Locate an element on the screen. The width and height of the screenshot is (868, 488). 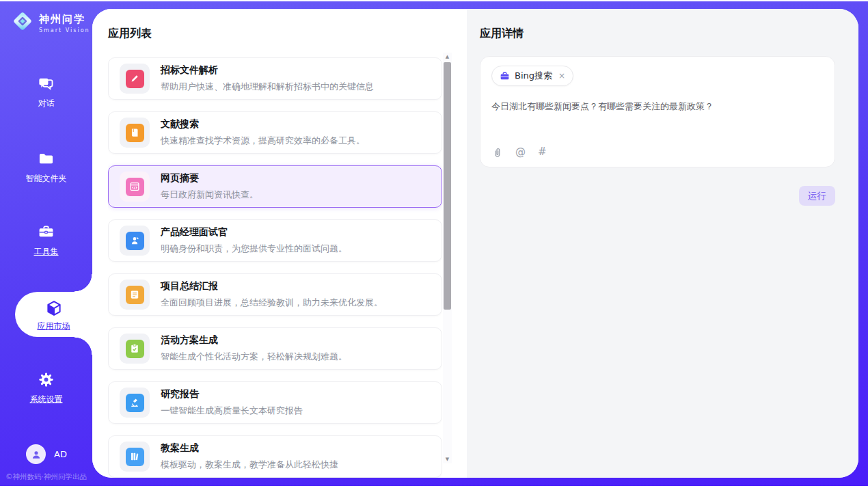
gear-icon is located at coordinates (46, 379).